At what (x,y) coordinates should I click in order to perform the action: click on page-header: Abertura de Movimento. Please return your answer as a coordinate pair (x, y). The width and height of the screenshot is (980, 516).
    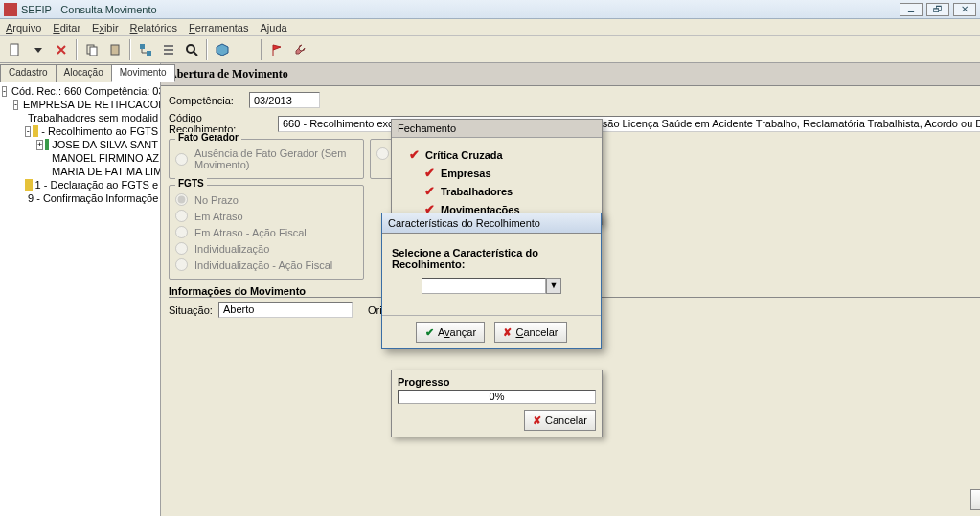
    Looking at the image, I should click on (571, 75).